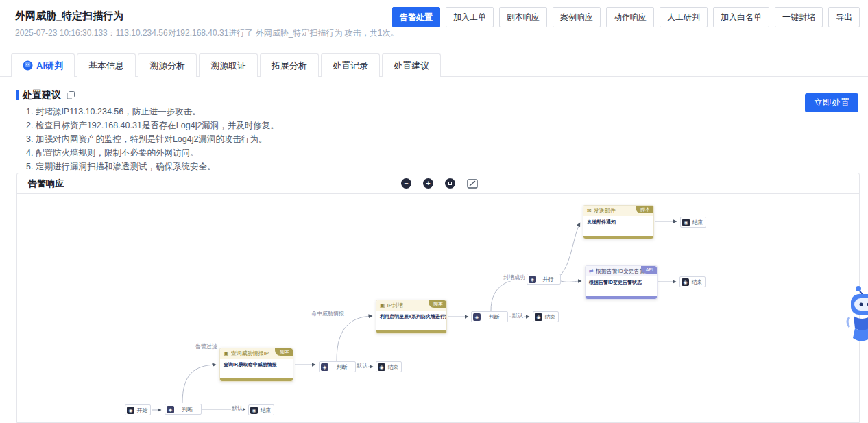 The image size is (868, 423). I want to click on zoom-out-icon: −, so click(406, 184).